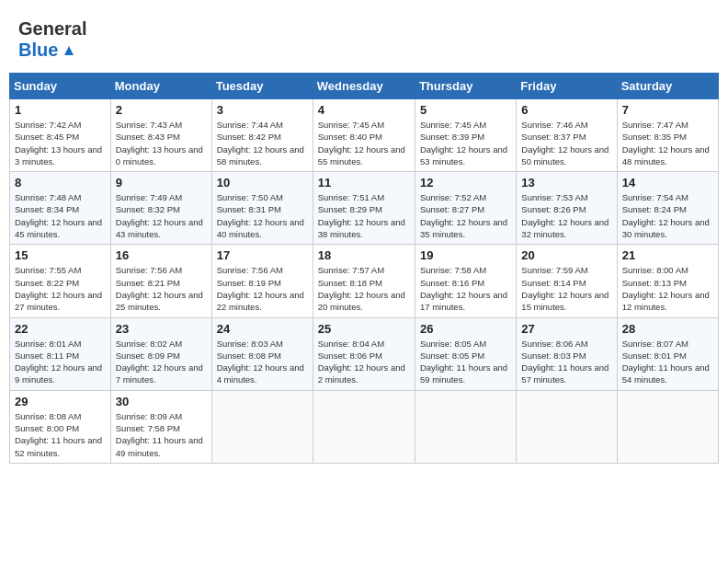 The image size is (728, 563). I want to click on calendar-header-row: SundayMondayTuesdayWednesdayThursdayFrid…, so click(364, 86).